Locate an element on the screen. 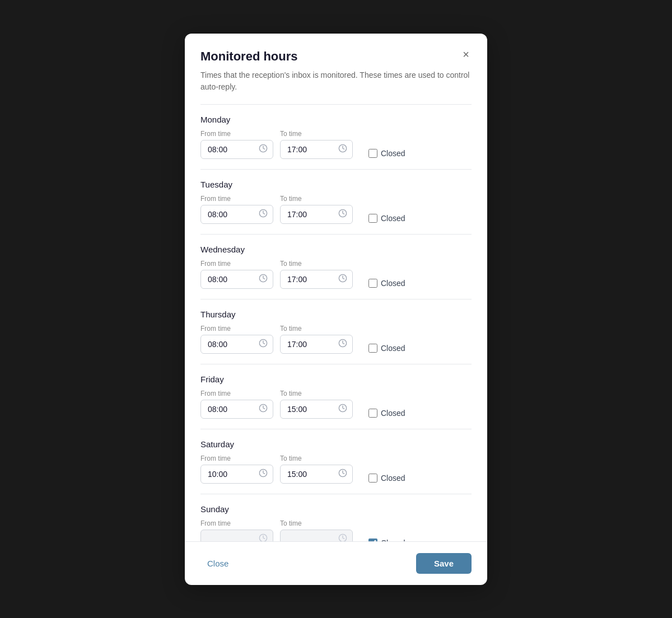  to-input-wrapper-tuesday is located at coordinates (316, 214).